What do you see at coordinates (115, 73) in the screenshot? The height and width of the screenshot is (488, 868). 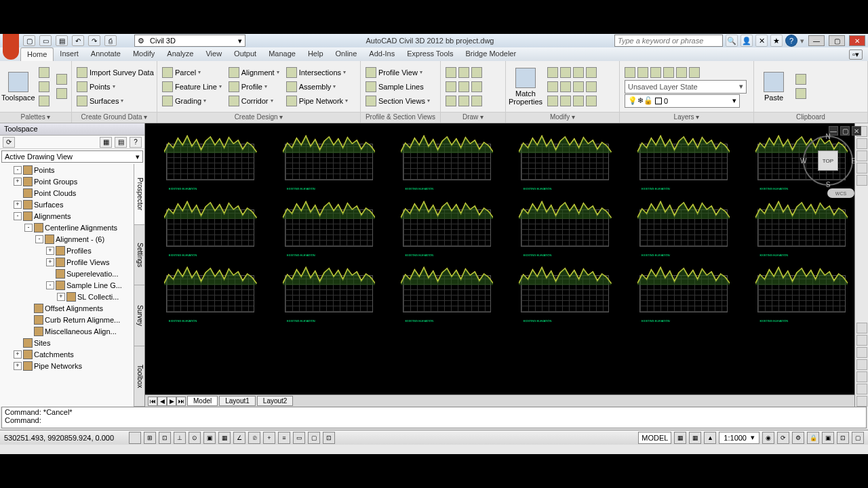 I see `import-survey-data-button: Import Survey Data` at bounding box center [115, 73].